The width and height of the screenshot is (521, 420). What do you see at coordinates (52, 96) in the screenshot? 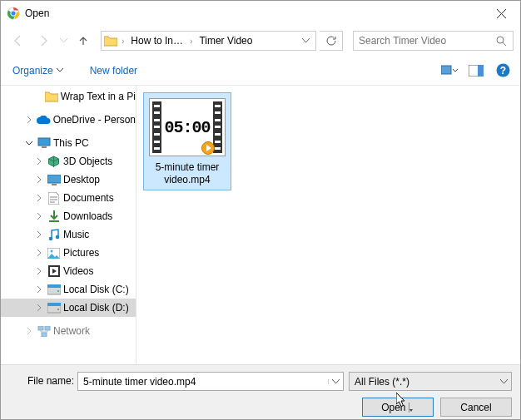
I see `folder-icon` at bounding box center [52, 96].